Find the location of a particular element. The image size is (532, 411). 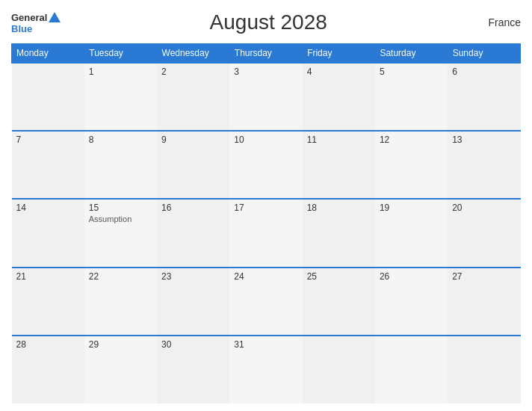

country-label: France is located at coordinates (498, 22).